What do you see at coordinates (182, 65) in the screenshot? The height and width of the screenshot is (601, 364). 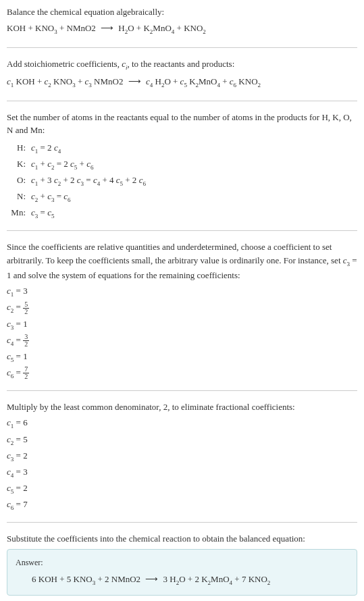 I see `section2-title: Add stoichiometric coefficients, ci, to …` at bounding box center [182, 65].